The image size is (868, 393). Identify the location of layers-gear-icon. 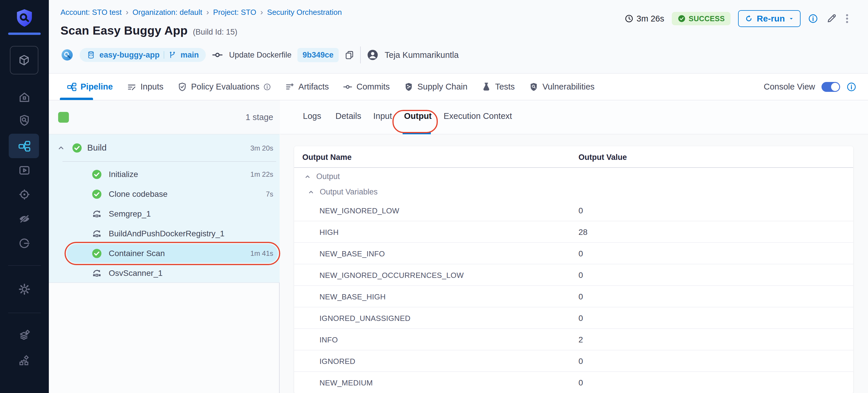
(24, 335).